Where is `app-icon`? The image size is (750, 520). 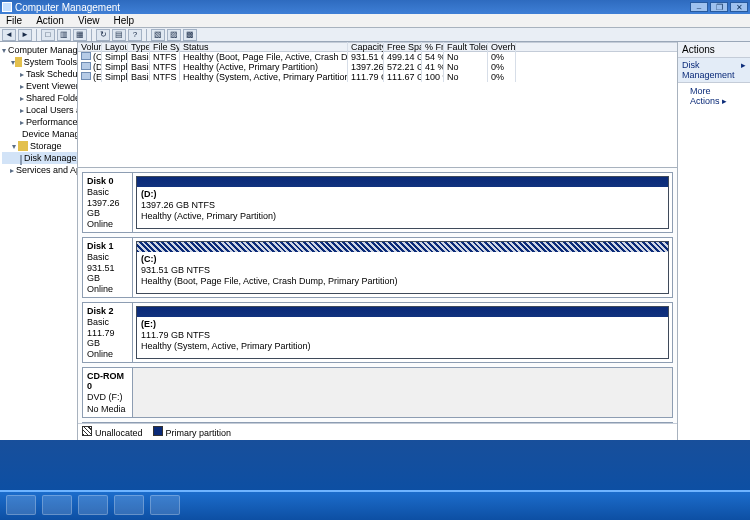
app-icon is located at coordinates (7, 7).